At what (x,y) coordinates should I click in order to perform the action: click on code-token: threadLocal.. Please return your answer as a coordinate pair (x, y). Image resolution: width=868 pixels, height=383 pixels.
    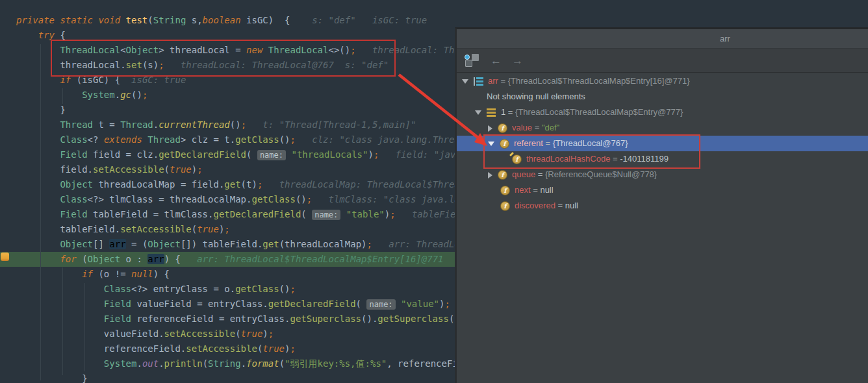
    Looking at the image, I should click on (71, 65).